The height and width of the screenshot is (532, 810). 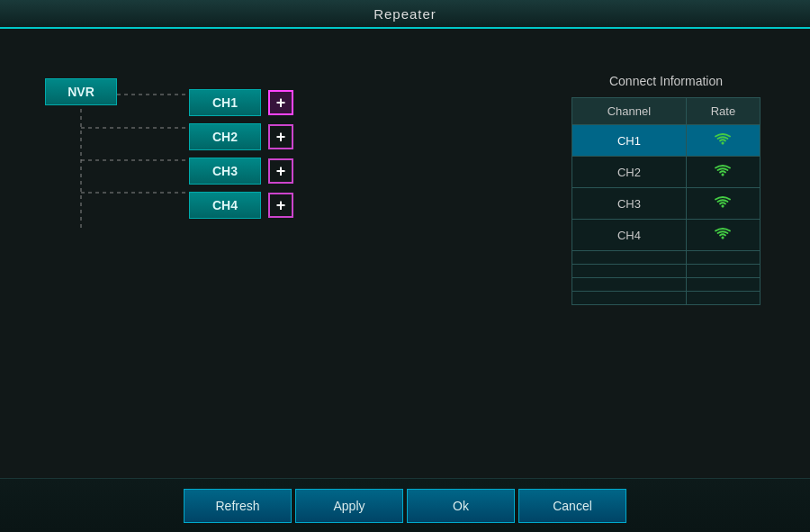 I want to click on bottom-buttons: Refresh Apply Ok Cancel, so click(x=405, y=505).